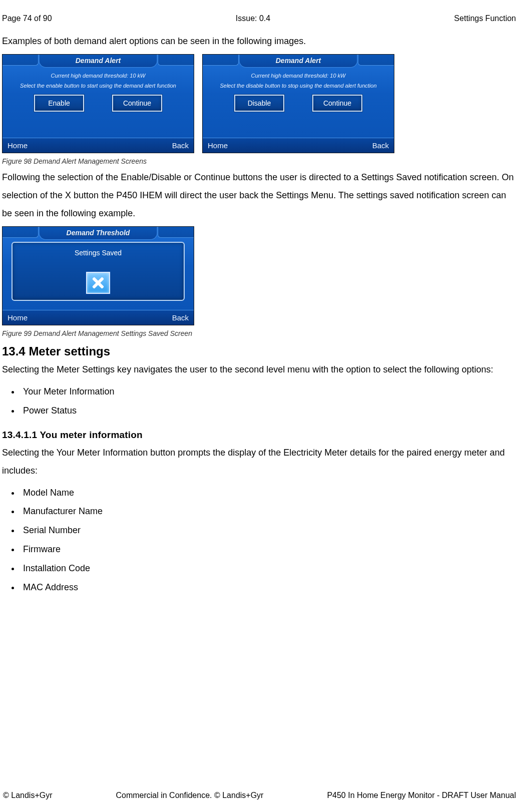 This screenshot has width=517, height=812. I want to click on section-13-4-1-1-heading: 13.4.1.1 You meter information, so click(258, 435).